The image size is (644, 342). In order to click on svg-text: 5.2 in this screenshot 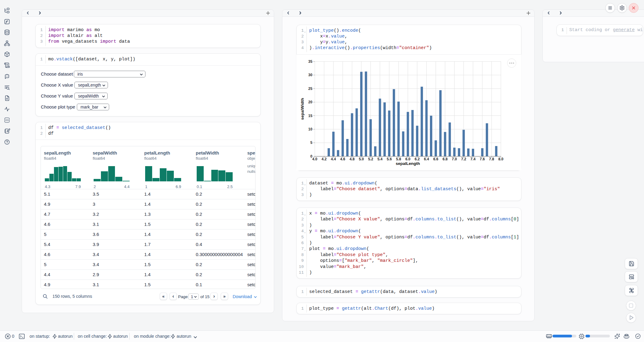, I will do `click(371, 159)`.